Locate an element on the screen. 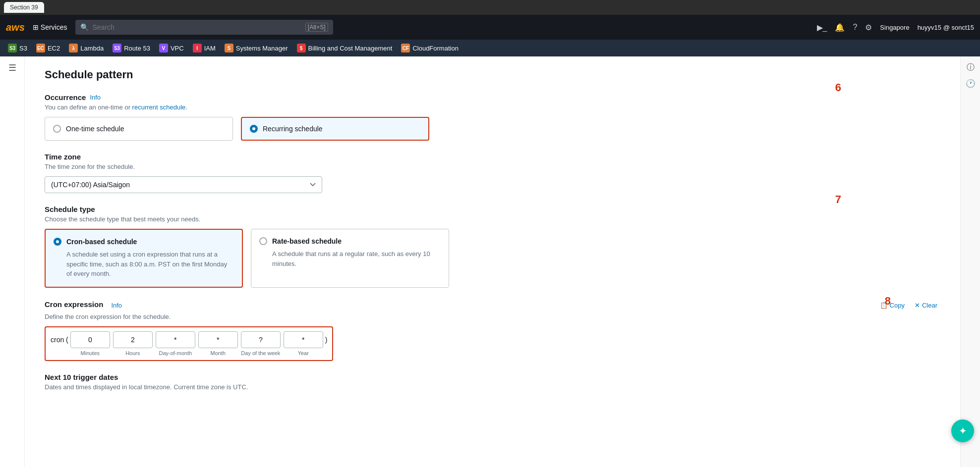 This screenshot has width=980, height=467. search-bar: 🔍 [Alt+S] is located at coordinates (204, 27).